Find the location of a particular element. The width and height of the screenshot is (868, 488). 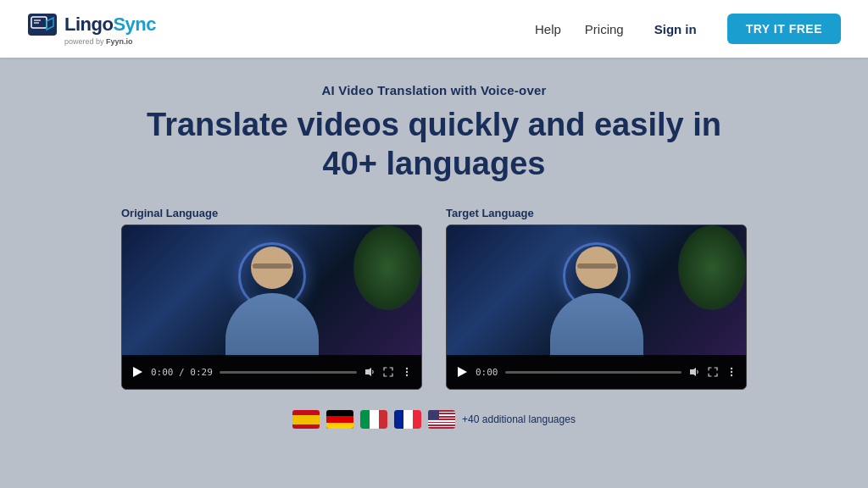

fullscreen-icon is located at coordinates (388, 372).